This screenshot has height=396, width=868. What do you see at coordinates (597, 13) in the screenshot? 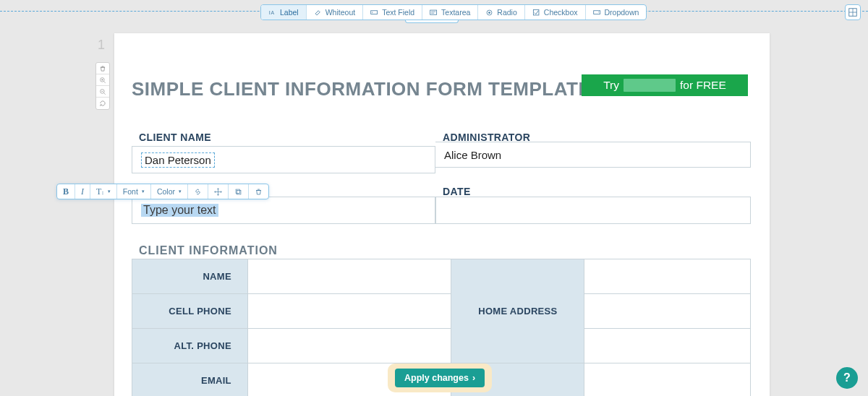
I see `dropdown-icon` at bounding box center [597, 13].